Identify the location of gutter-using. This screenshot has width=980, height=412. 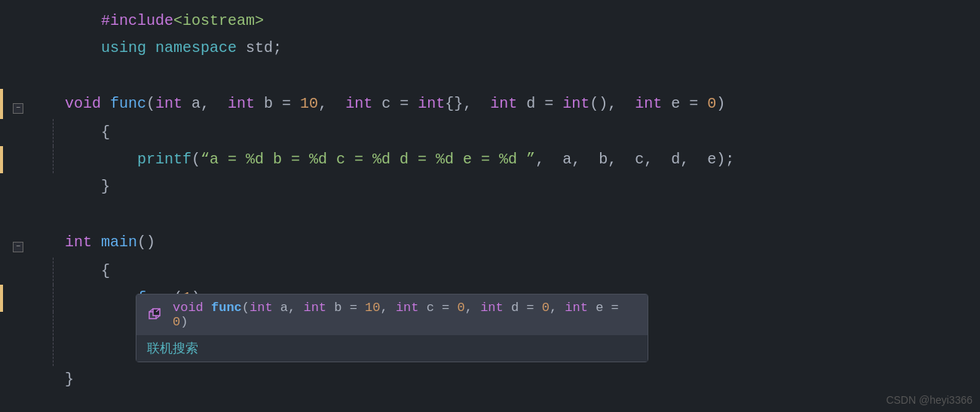
(18, 48).